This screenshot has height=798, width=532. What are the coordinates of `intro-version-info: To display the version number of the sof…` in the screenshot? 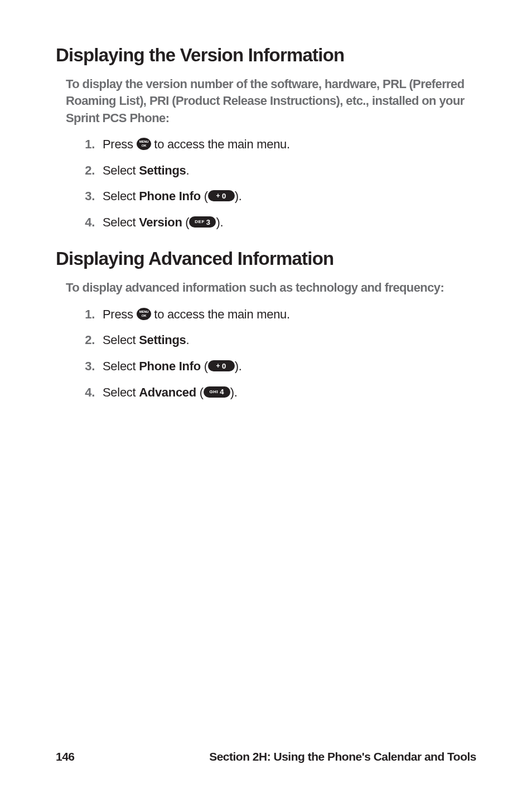 It's located at (266, 101).